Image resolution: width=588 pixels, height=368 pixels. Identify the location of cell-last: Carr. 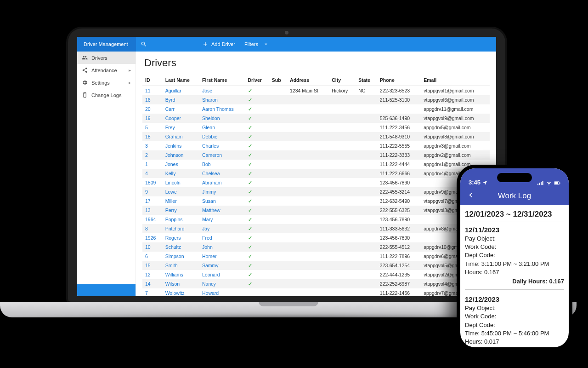
(181, 109).